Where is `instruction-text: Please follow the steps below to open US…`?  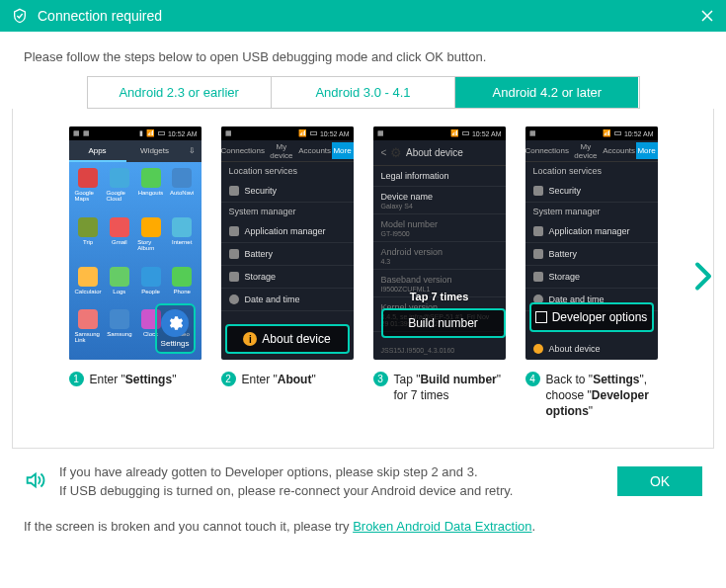
instruction-text: Please follow the steps below to open US… is located at coordinates (363, 61).